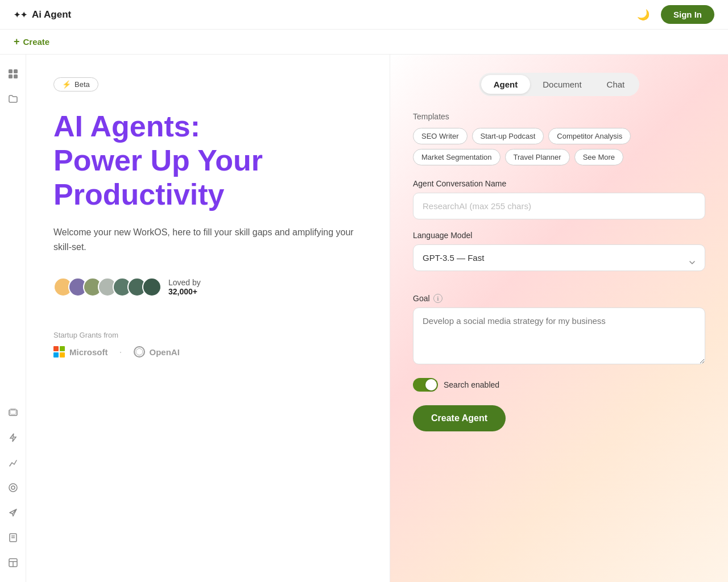 The width and height of the screenshot is (728, 582). Describe the element at coordinates (76, 84) in the screenshot. I see `beta-badge: ⚡ Beta` at that location.